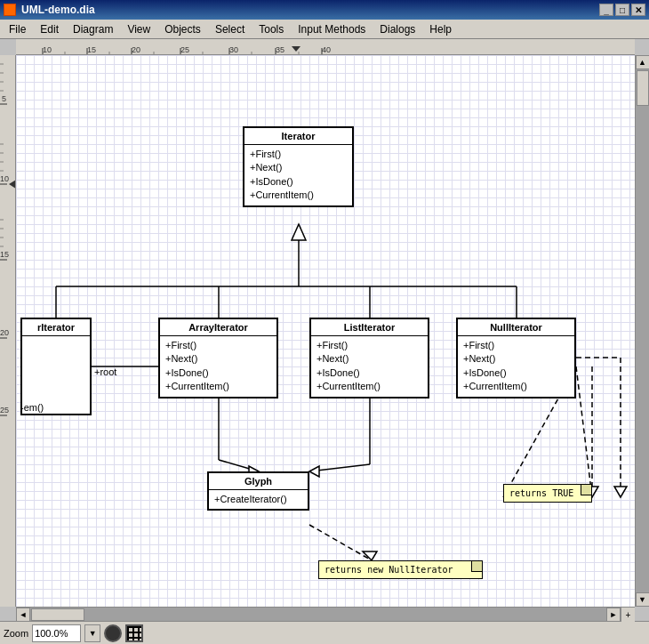 The width and height of the screenshot is (649, 644). I want to click on dot-button, so click(113, 633).